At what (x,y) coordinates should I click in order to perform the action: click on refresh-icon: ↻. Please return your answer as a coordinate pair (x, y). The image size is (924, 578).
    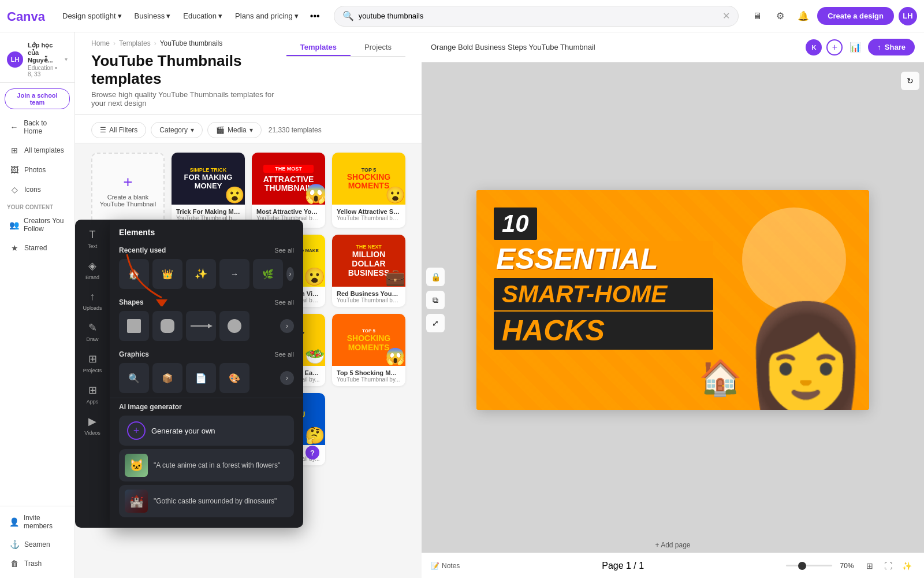
    Looking at the image, I should click on (910, 81).